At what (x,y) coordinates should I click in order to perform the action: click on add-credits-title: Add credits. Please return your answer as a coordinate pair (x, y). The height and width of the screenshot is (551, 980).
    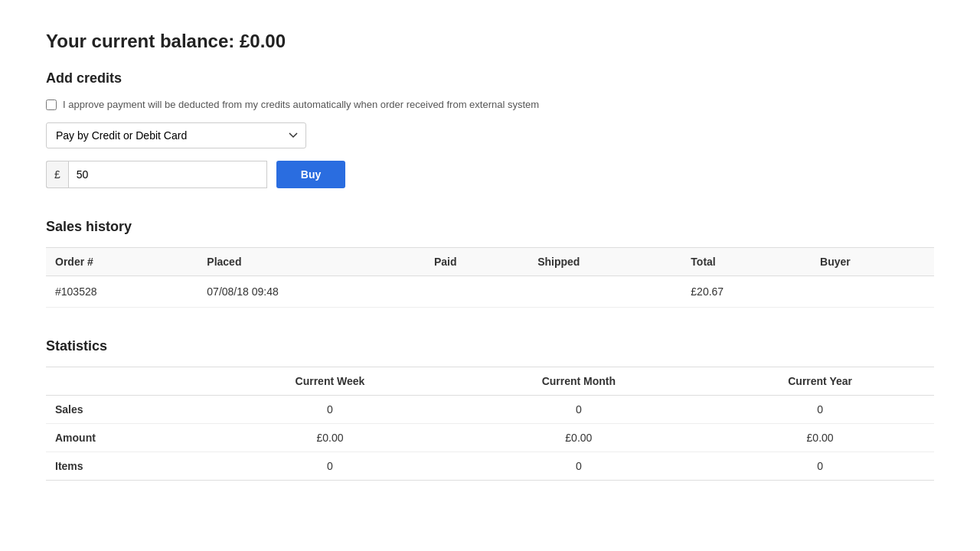
    Looking at the image, I should click on (490, 78).